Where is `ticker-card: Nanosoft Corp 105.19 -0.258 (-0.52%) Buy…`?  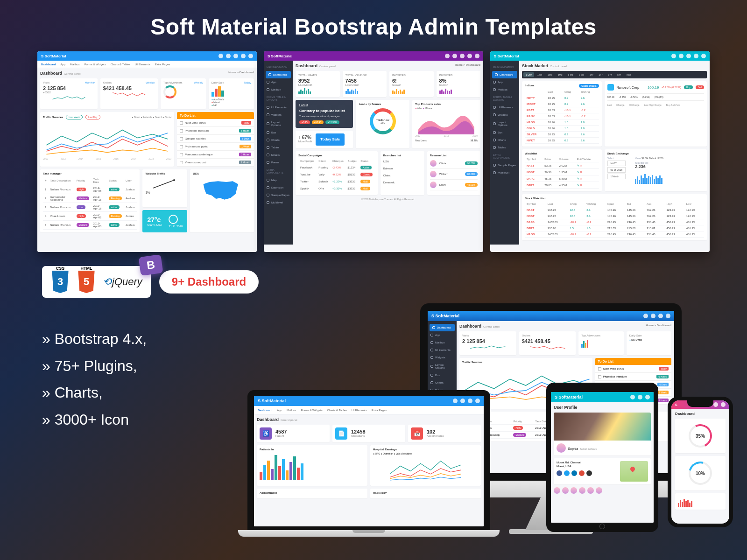
ticker-card: Nanosoft Corp 105.19 -0.258 (-0.52%) Buy… is located at coordinates (655, 114).